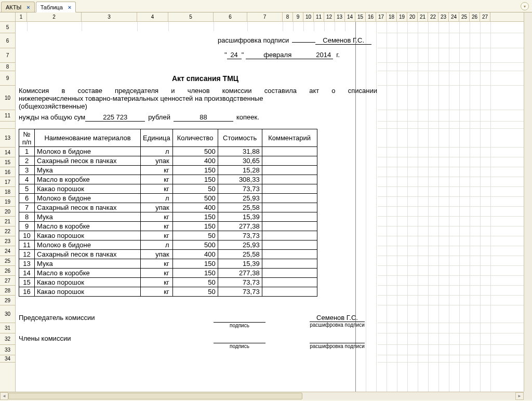  What do you see at coordinates (7, 241) in the screenshot?
I see `row-header: 23` at bounding box center [7, 241].